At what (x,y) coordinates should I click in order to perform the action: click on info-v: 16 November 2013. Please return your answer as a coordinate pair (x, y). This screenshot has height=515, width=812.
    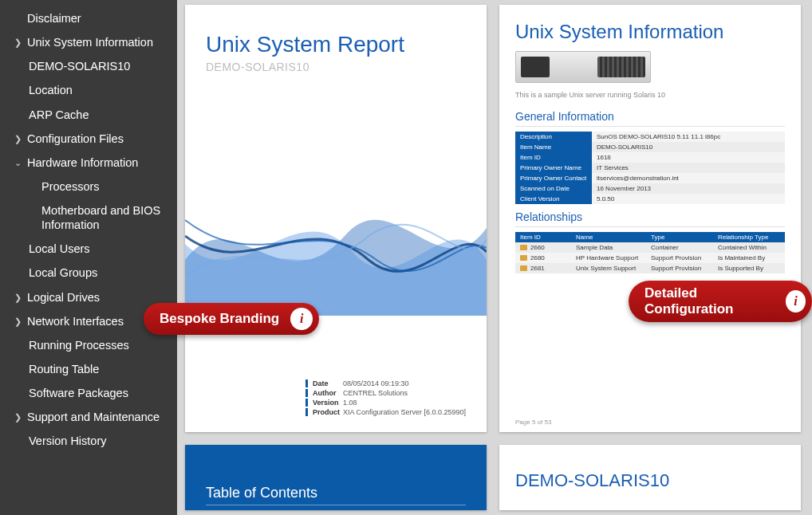
    Looking at the image, I should click on (688, 188).